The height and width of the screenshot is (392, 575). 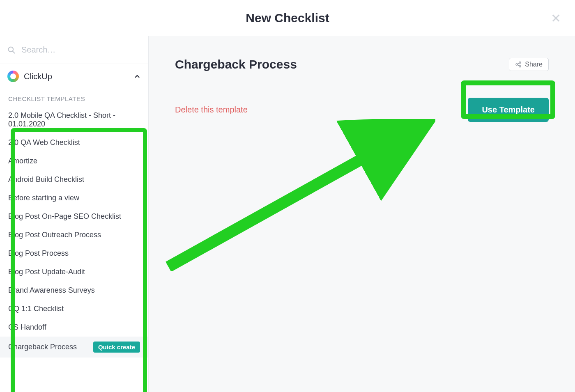 What do you see at coordinates (74, 217) in the screenshot?
I see `template-item: Blog Post On-Page SEO Checklist` at bounding box center [74, 217].